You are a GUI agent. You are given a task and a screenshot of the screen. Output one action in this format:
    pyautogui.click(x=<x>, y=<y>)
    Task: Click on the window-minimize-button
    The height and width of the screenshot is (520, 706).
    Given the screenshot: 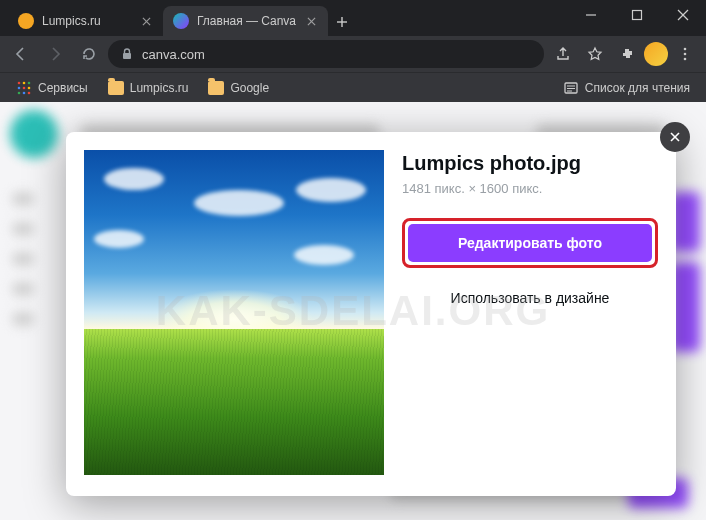 What is the action you would take?
    pyautogui.click(x=591, y=15)
    